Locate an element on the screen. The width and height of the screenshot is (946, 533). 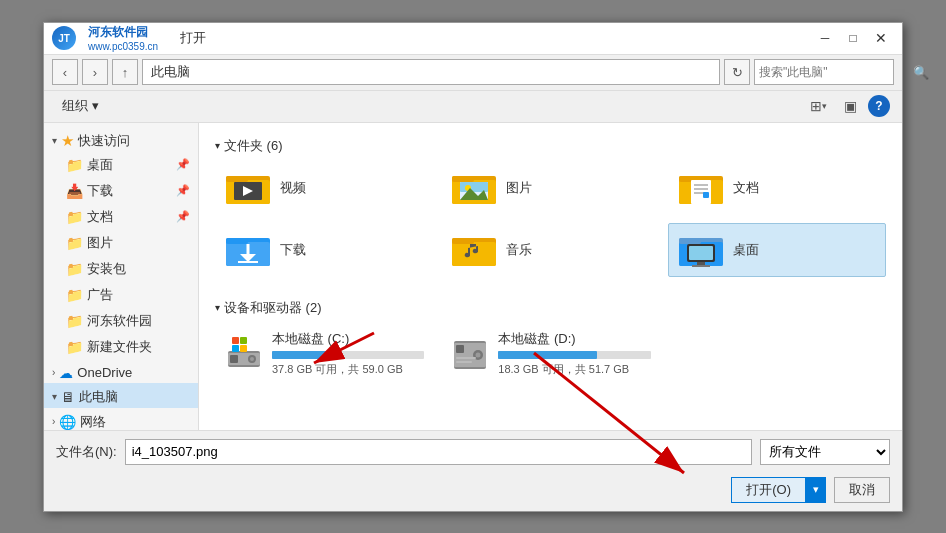
star-icon: ★ is located at coordinates (68, 141).